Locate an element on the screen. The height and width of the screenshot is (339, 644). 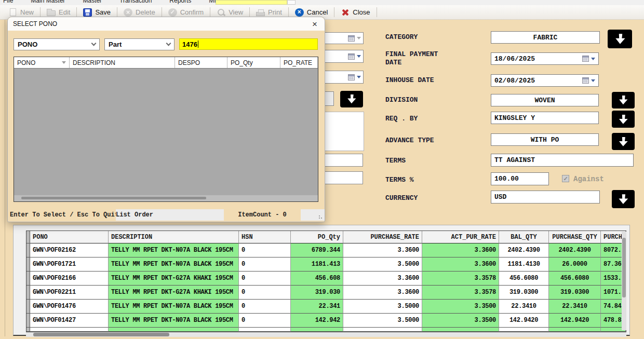
po-table-row: GWN\POF01721TELLY MM RPET DKT-N07A BLACK… is located at coordinates (326, 265).